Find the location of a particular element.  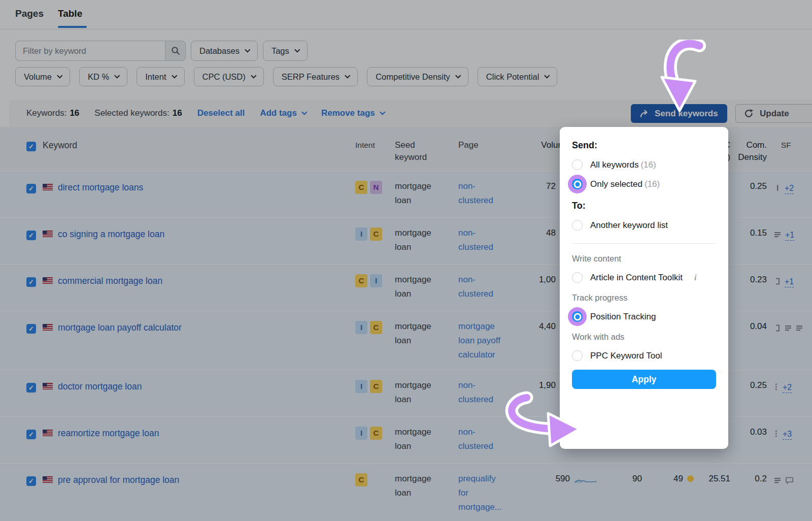

apply-button: Apply is located at coordinates (644, 379).